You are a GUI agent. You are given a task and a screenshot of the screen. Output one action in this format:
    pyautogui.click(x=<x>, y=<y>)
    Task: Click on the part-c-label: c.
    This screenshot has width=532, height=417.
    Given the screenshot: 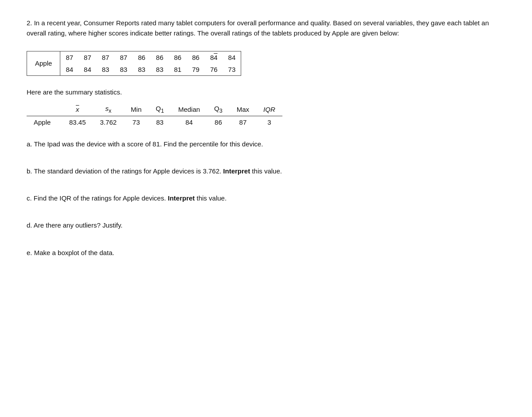 What is the action you would take?
    pyautogui.click(x=29, y=198)
    